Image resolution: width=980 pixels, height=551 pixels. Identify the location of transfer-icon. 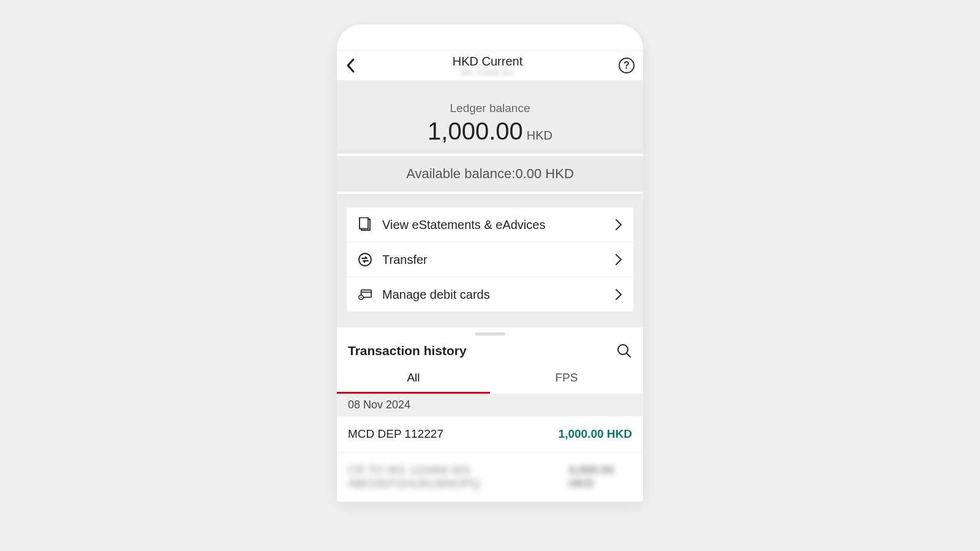
(365, 260).